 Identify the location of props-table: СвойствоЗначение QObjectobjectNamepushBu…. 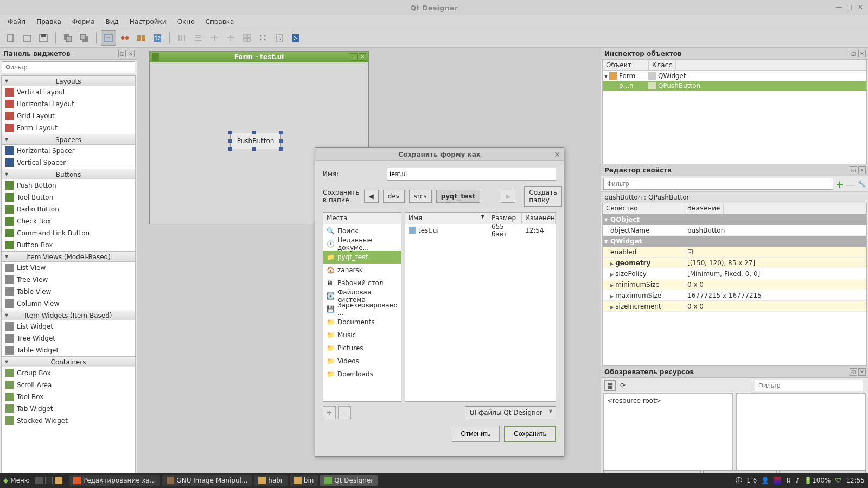
(735, 284).